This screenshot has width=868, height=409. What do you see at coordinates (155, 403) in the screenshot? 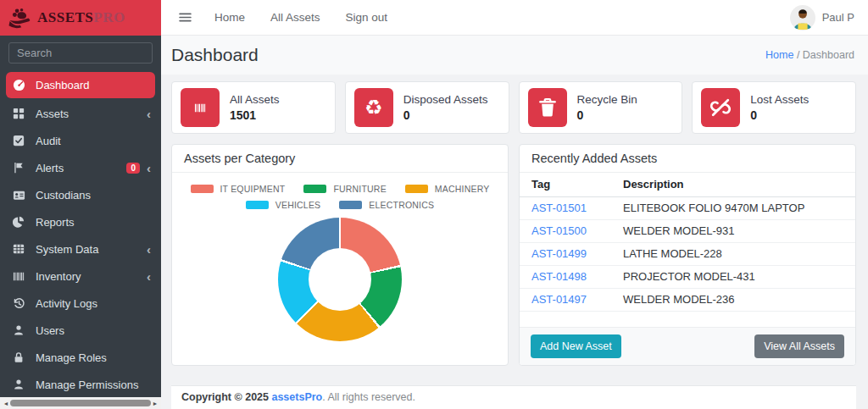
I see `scroll-right-arrow-icon: ►` at bounding box center [155, 403].